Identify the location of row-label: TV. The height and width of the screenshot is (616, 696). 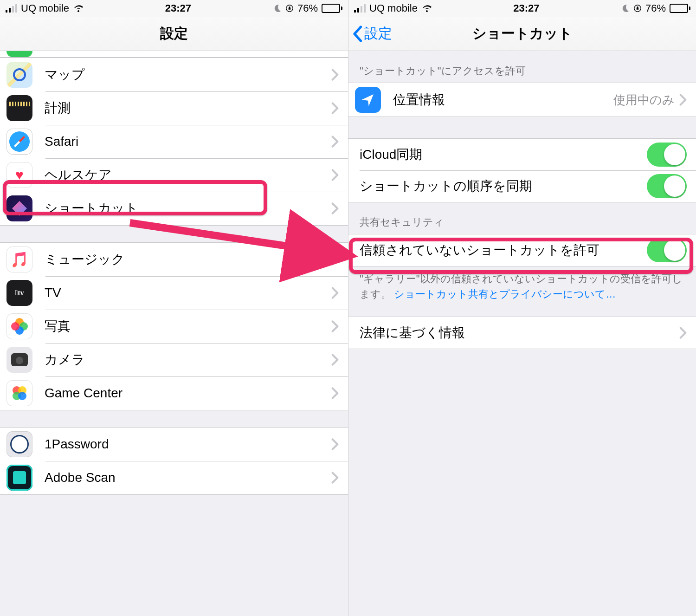
(188, 293).